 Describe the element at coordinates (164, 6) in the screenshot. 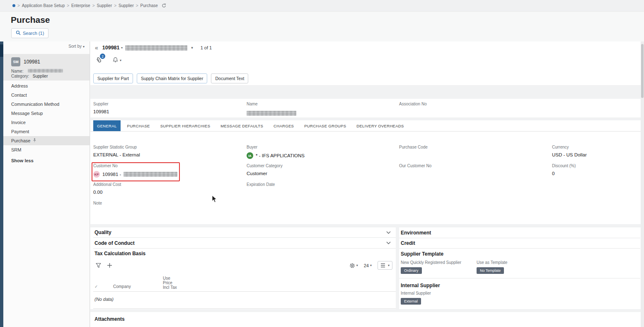

I see `refresh-icon` at that location.